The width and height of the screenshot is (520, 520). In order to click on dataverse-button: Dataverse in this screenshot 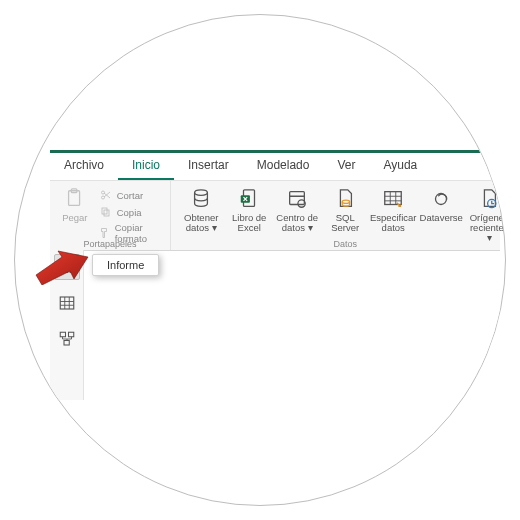, I will do `click(441, 210)`.